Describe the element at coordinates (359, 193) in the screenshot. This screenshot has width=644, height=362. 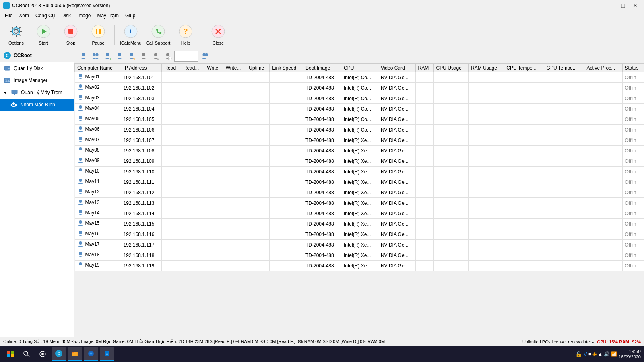
I see `table-row: May12 192.168.1.112 TD-2004-488 Intel(R)…` at that location.